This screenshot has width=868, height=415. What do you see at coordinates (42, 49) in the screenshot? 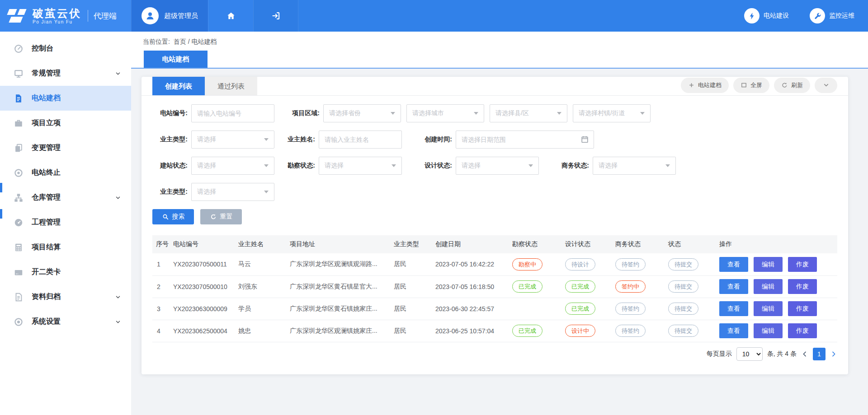
I see `sidebar-item-label: 控制台` at bounding box center [42, 49].